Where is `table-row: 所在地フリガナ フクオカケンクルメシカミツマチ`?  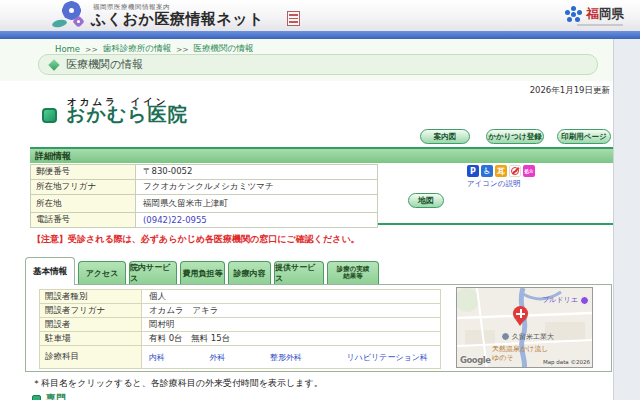
table-row: 所在地フリガナ フクオカケンクルメシカミツマチ is located at coordinates (204, 188).